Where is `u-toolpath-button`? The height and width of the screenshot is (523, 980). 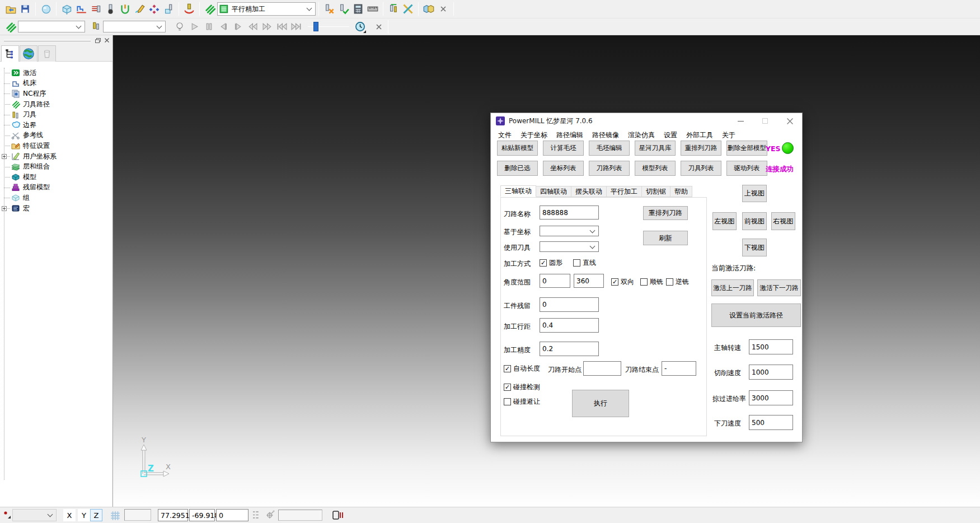 u-toolpath-button is located at coordinates (125, 9).